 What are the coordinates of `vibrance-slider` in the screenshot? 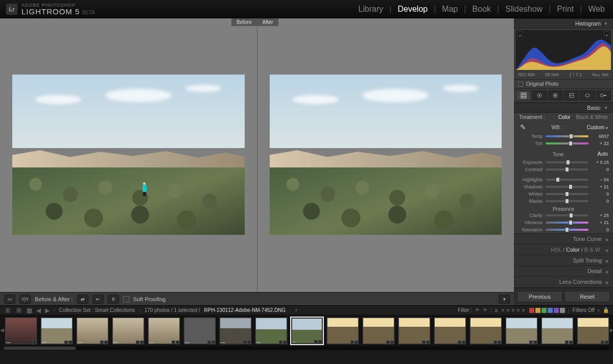 It's located at (567, 223).